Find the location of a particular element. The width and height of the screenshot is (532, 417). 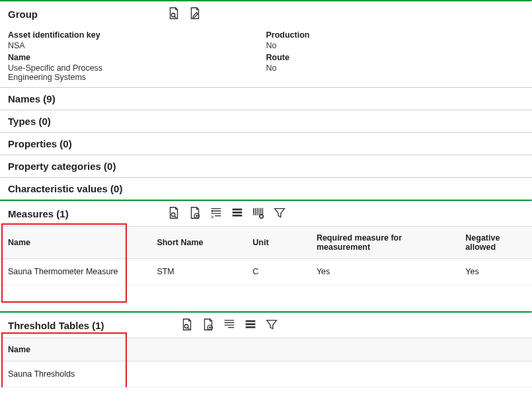

route-value: No is located at coordinates (395, 68).